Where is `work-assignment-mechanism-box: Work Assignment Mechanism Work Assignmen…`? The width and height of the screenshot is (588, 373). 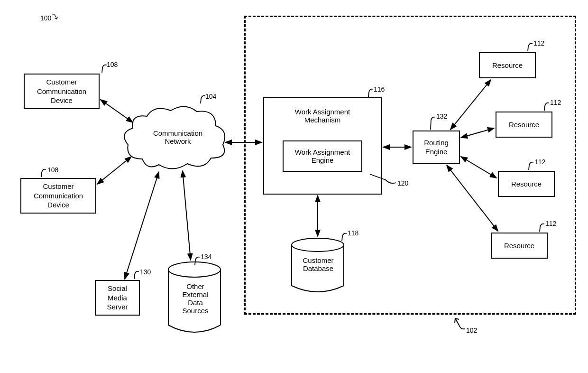
work-assignment-mechanism-box: Work Assignment Mechanism Work Assignmen… is located at coordinates (322, 146).